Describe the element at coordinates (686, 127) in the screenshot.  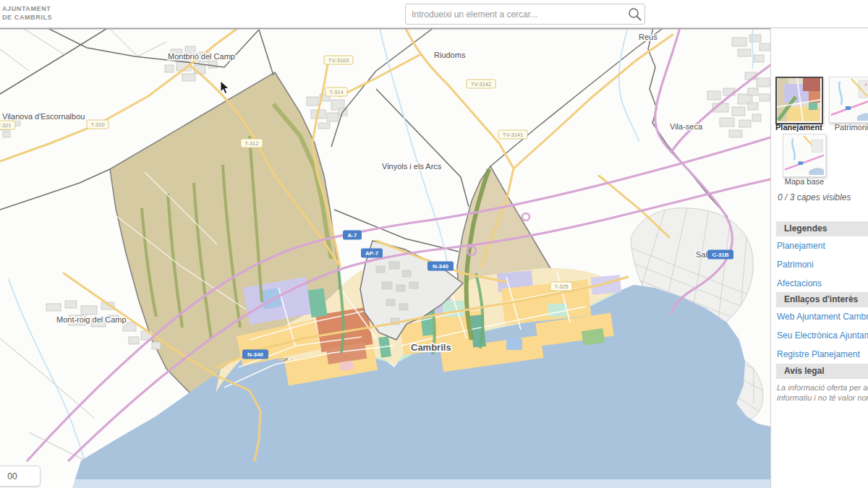
I see `label-vilaseca: Vila-seca` at that location.